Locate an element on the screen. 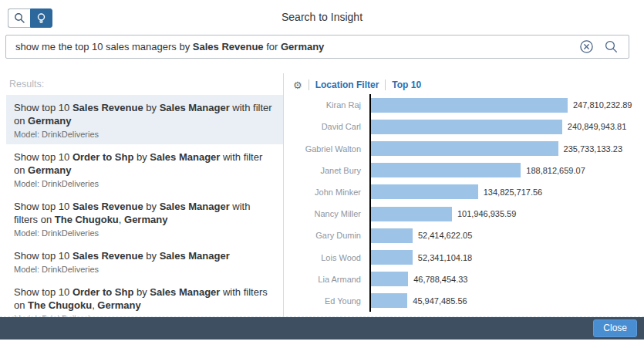  bar-track: 134,825,717.56 is located at coordinates (503, 192).